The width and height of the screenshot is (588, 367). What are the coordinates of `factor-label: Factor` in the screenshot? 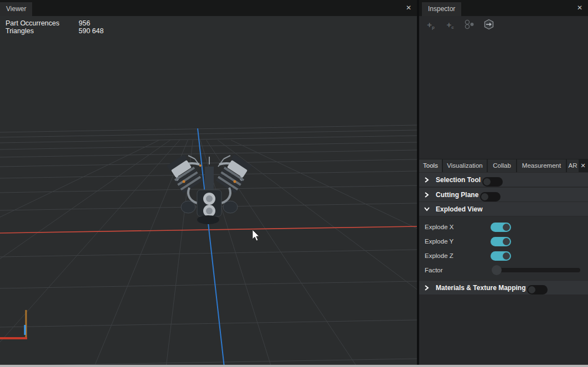 It's located at (434, 270).